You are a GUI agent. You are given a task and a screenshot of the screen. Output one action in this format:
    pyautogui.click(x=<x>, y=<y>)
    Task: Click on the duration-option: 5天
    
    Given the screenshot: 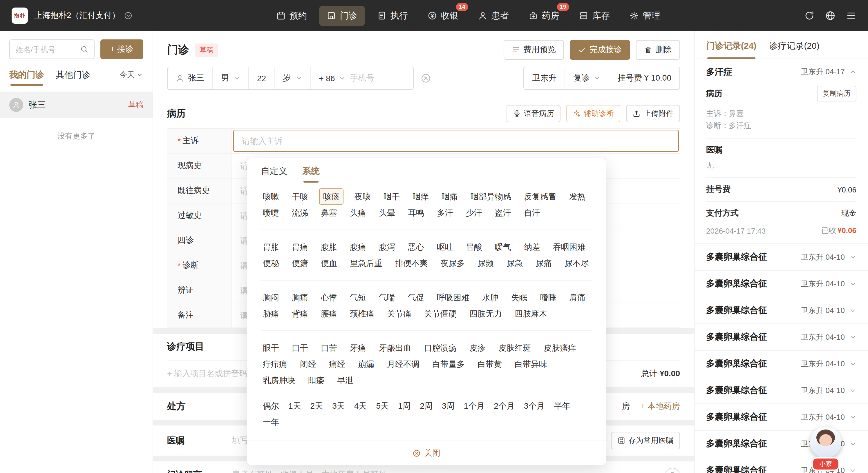 What is the action you would take?
    pyautogui.click(x=382, y=406)
    